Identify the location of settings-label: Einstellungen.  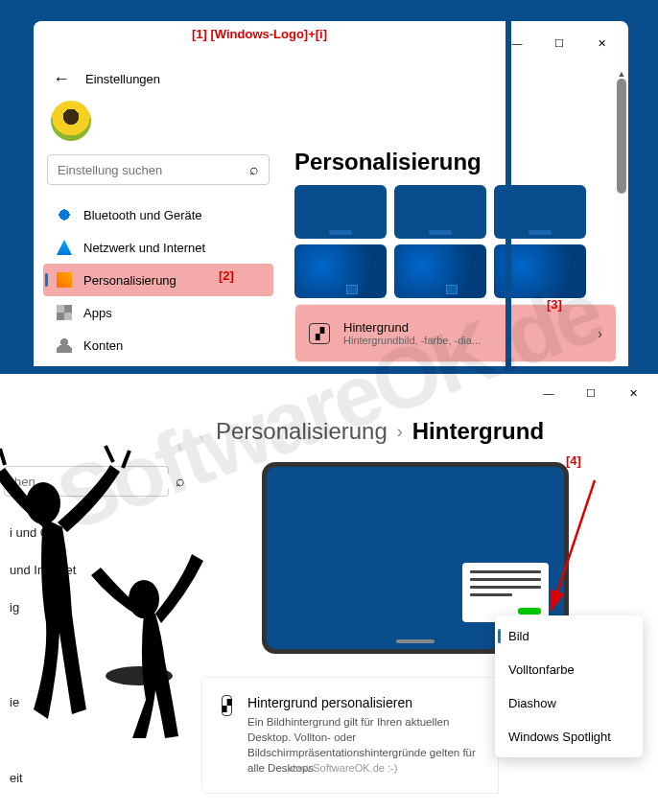
(123, 79).